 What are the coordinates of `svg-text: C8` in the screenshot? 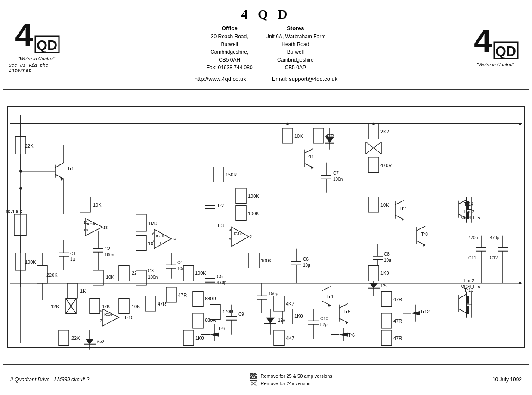 It's located at (387, 254).